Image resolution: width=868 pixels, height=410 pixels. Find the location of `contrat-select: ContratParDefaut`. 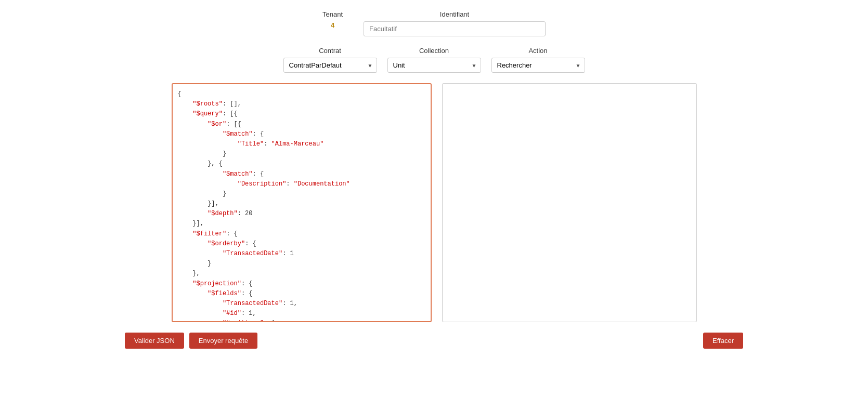

contrat-select: ContratParDefaut is located at coordinates (330, 65).